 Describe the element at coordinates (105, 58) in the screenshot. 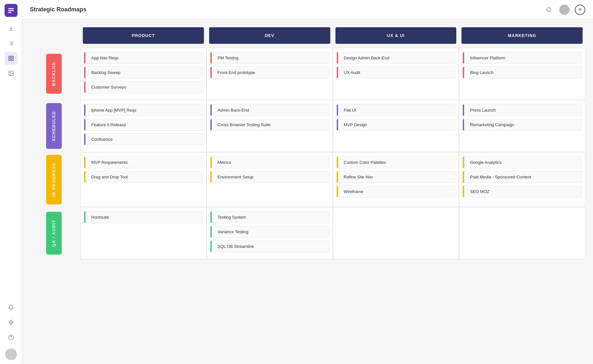

I see `card-text: App Nav Reqs` at that location.